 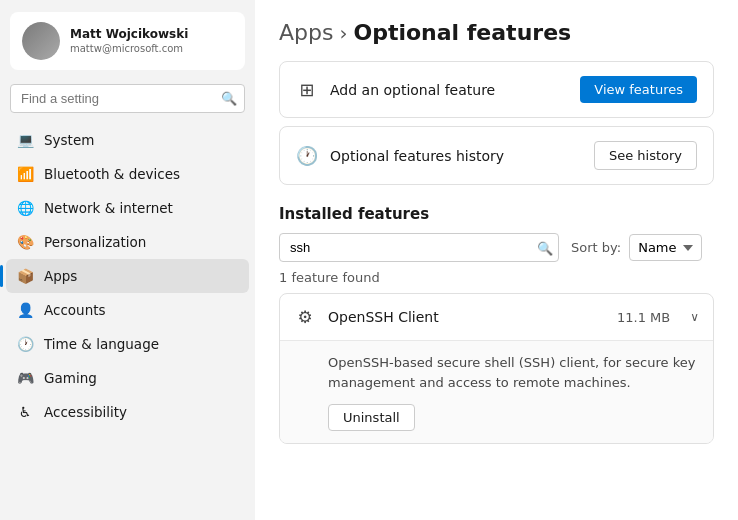 I want to click on installed-title: Installed features, so click(x=496, y=214).